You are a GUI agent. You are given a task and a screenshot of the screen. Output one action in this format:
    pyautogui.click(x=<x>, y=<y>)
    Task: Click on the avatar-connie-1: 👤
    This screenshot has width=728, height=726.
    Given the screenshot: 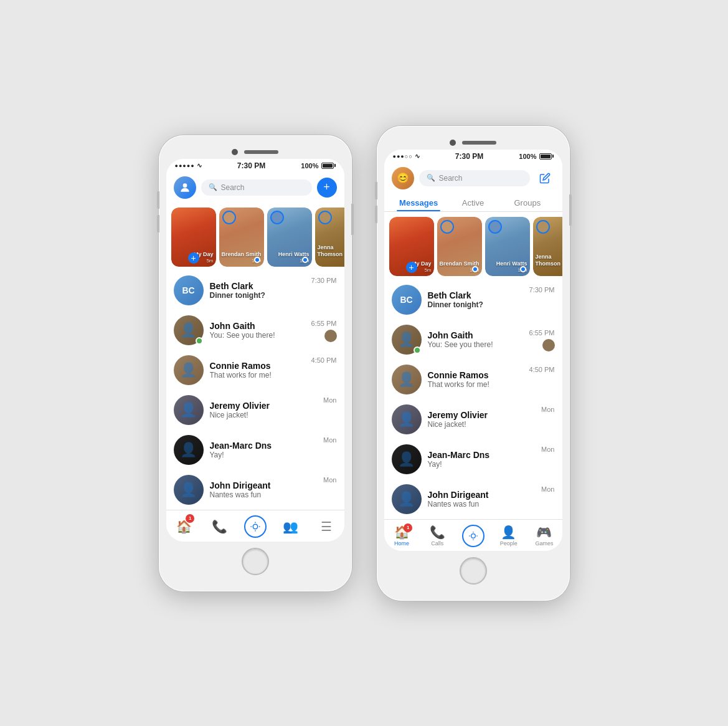 What is the action you would take?
    pyautogui.click(x=189, y=370)
    